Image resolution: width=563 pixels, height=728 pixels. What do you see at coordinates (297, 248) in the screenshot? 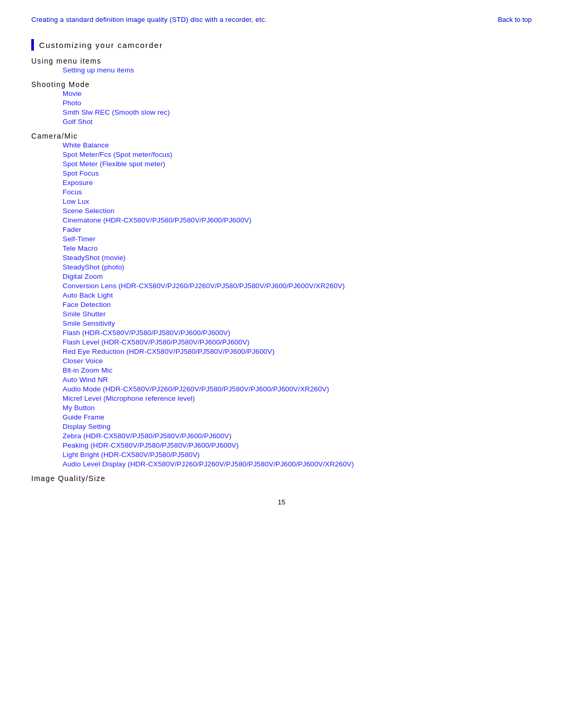
I see `link-tele-macro: Tele Macro` at bounding box center [297, 248].